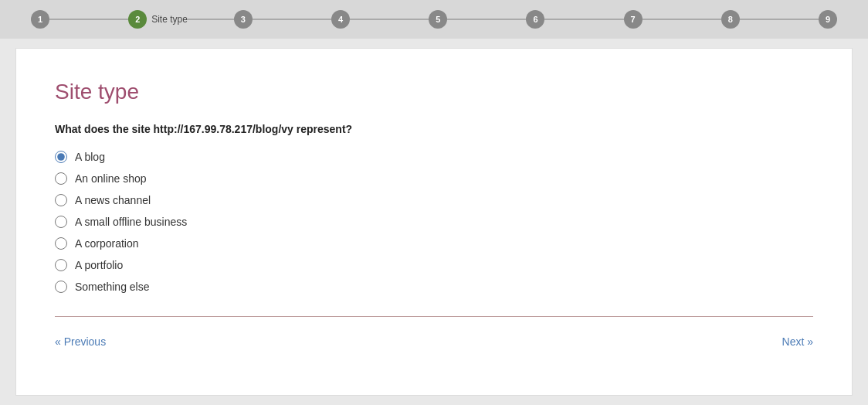 The image size is (868, 405). What do you see at coordinates (99, 265) in the screenshot?
I see `label-portfolio: A portfolio` at bounding box center [99, 265].